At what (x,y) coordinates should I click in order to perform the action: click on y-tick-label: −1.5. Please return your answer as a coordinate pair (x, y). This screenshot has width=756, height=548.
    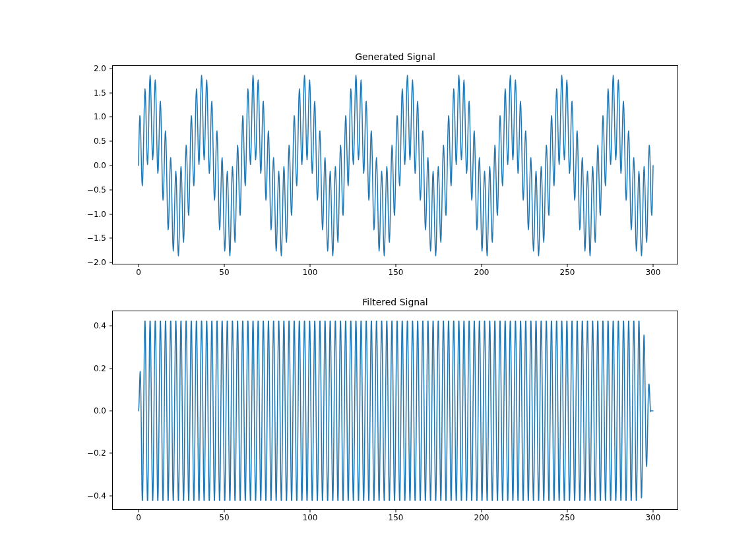
    Looking at the image, I should click on (96, 238).